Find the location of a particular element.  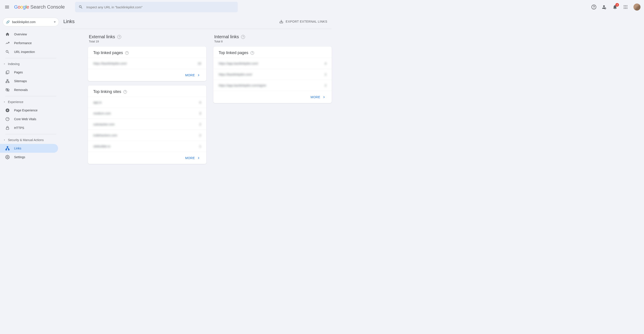

gauge-icon is located at coordinates (8, 119).